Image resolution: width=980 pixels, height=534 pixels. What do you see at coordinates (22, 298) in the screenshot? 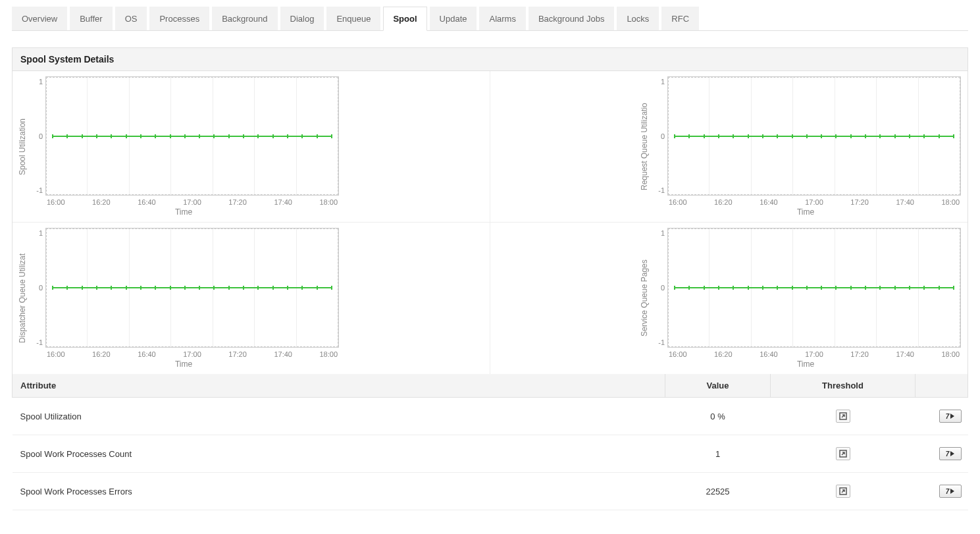
I see `chart-ylabel: Dispatcher Queue Utilizat` at bounding box center [22, 298].